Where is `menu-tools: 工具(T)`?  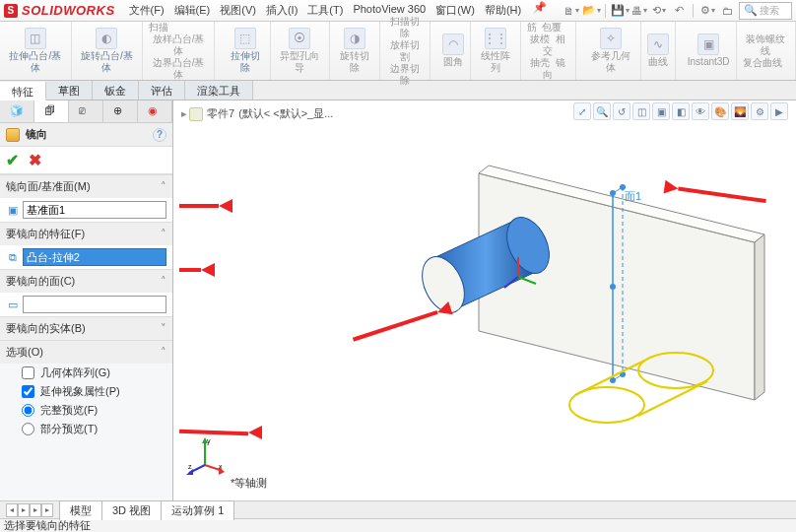 menu-tools: 工具(T) is located at coordinates (325, 10).